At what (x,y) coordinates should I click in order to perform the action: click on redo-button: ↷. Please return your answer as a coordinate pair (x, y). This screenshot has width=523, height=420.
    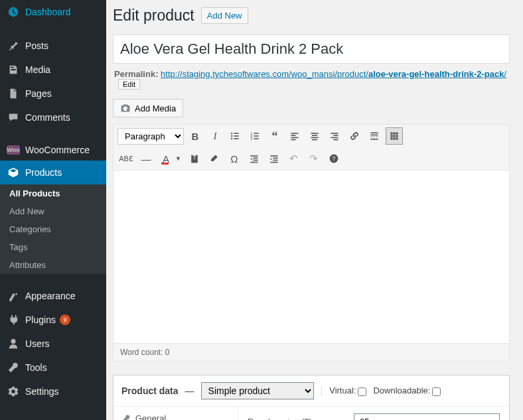
    Looking at the image, I should click on (314, 159).